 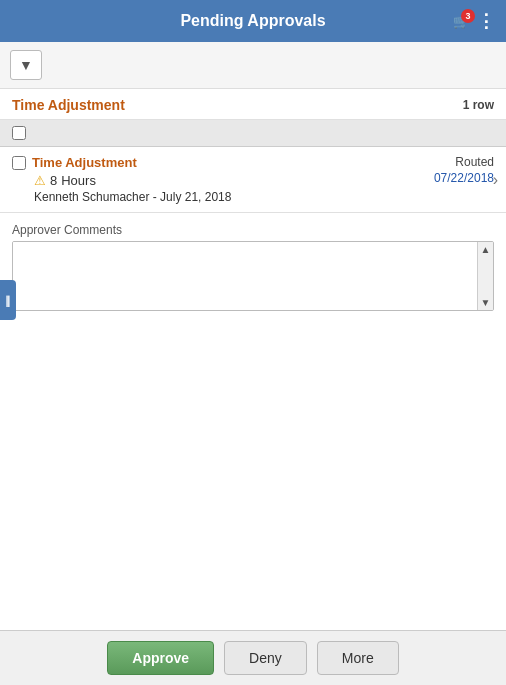 What do you see at coordinates (358, 658) in the screenshot?
I see `more-button: More` at bounding box center [358, 658].